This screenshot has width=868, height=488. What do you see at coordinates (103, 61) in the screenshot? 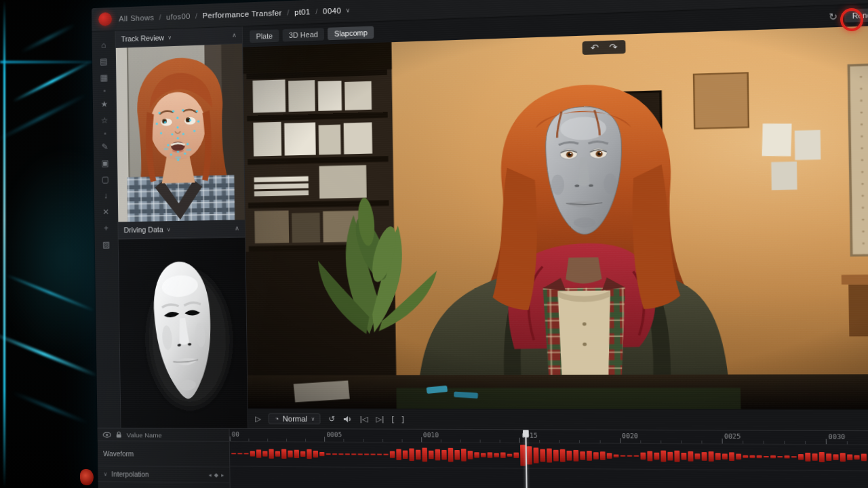
I see `bookmark-icon: ▤` at bounding box center [103, 61].